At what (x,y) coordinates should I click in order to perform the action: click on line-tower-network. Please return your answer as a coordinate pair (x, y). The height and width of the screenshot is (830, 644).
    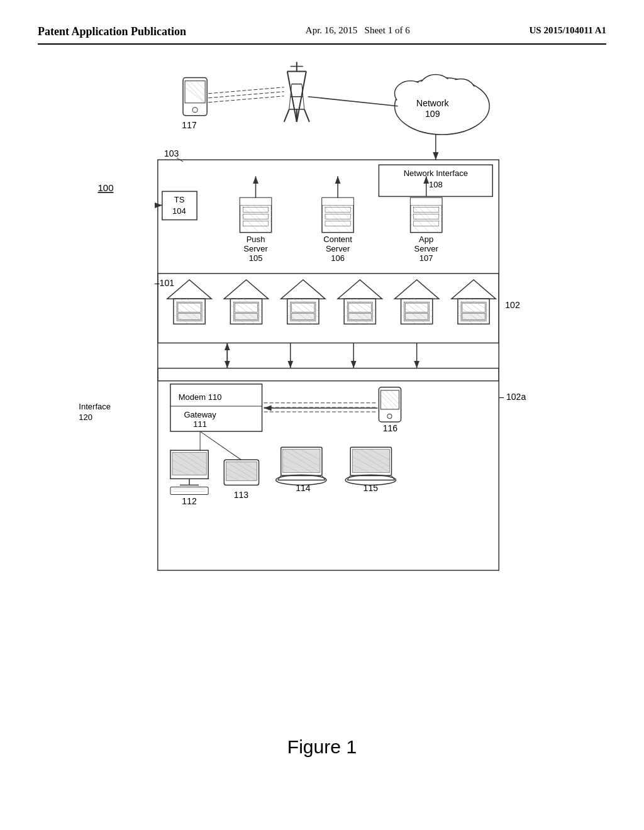
    Looking at the image, I should click on (353, 102).